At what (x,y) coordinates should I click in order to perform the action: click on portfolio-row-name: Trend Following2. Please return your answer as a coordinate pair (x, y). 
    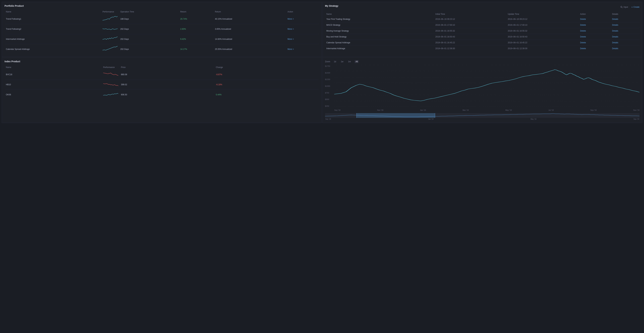
    Looking at the image, I should click on (53, 29).